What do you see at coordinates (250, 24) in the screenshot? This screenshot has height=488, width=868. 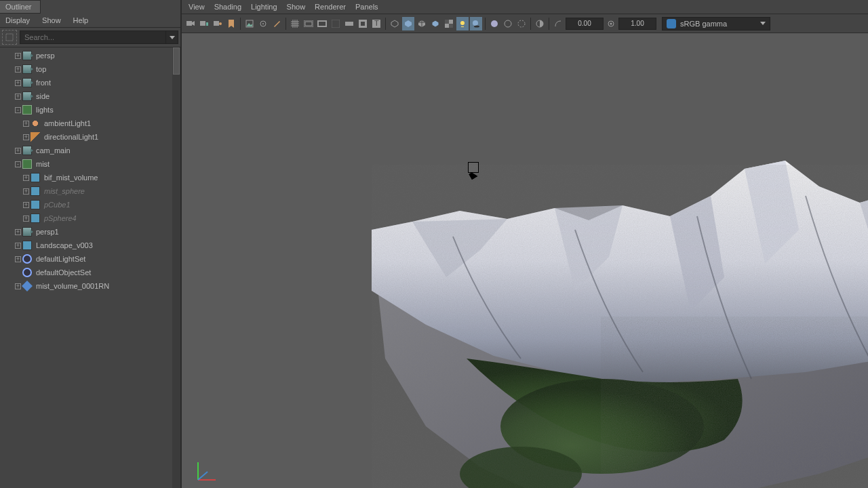 I see `image-plane-icon` at bounding box center [250, 24].